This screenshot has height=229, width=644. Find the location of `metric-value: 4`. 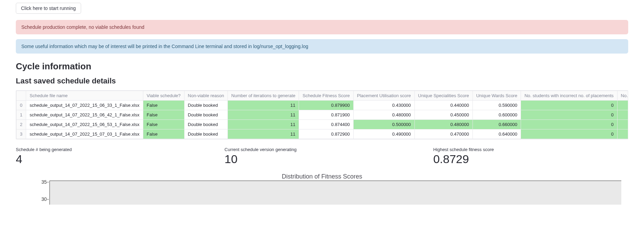

metric-value: 4 is located at coordinates (113, 159).